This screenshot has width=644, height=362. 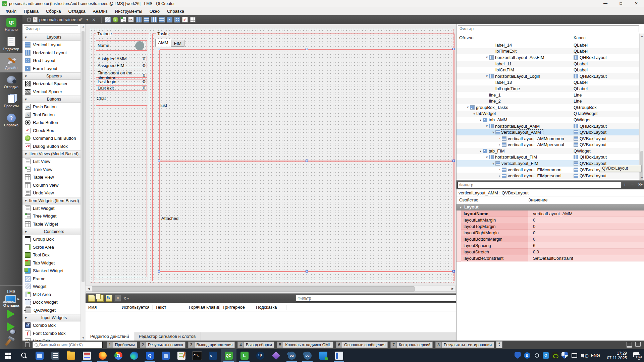 What do you see at coordinates (548, 158) in the screenshot?
I see `inspector-row: ∨horizontalLayout_FIMQHBoxLayout` at bounding box center [548, 158].